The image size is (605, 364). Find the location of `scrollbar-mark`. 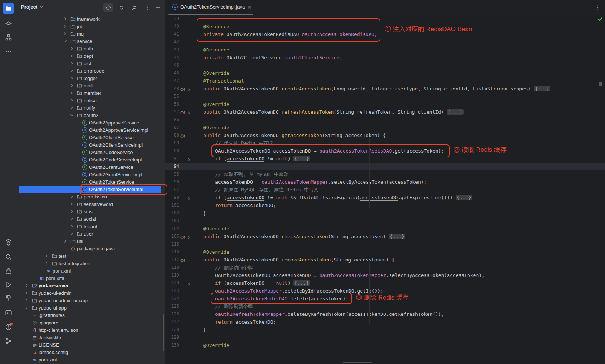

scrollbar-mark is located at coordinates (601, 84).